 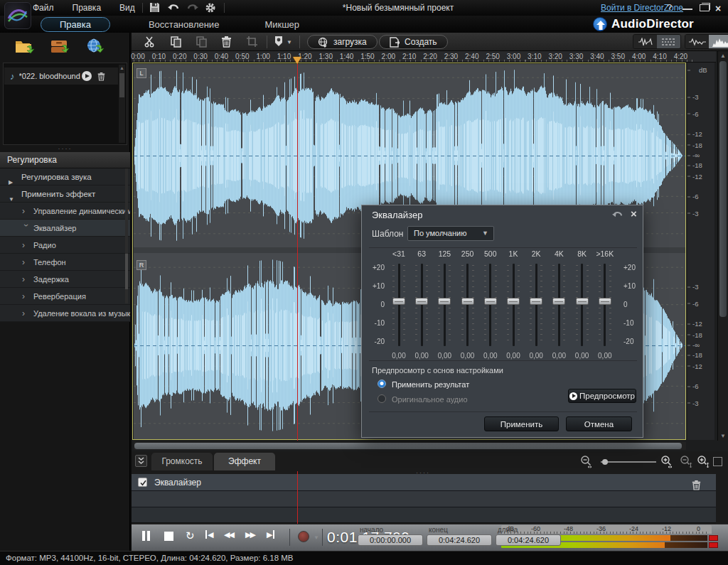 What do you see at coordinates (316, 537) in the screenshot?
I see `record-caret-icon: ▼` at bounding box center [316, 537].